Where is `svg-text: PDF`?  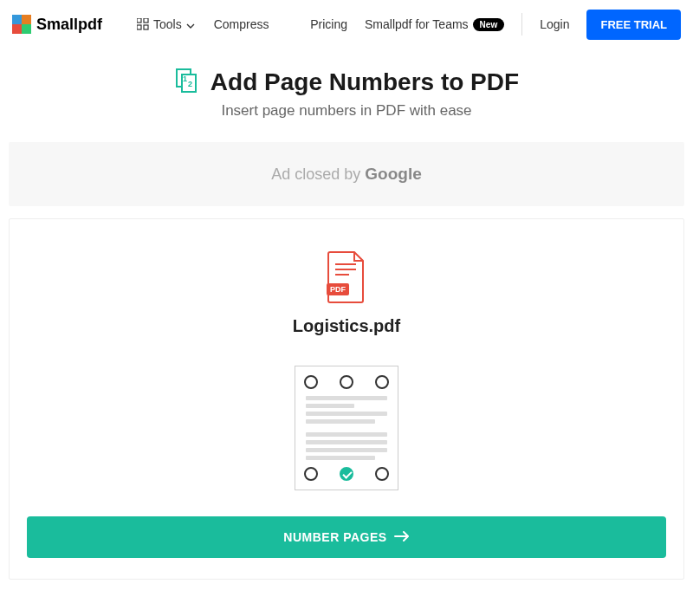 svg-text: PDF is located at coordinates (338, 289).